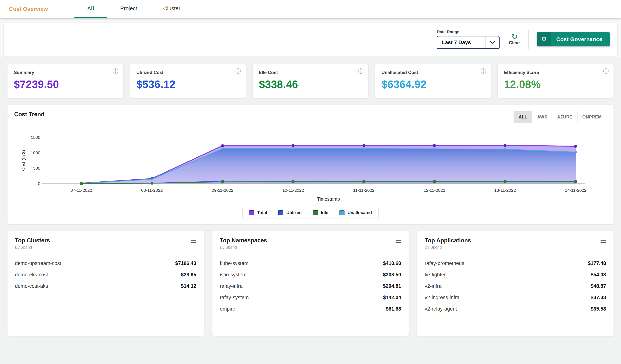 The width and height of the screenshot is (621, 364). Describe the element at coordinates (310, 275) in the screenshot. I see `list-row: istio-system $308.50` at that location.